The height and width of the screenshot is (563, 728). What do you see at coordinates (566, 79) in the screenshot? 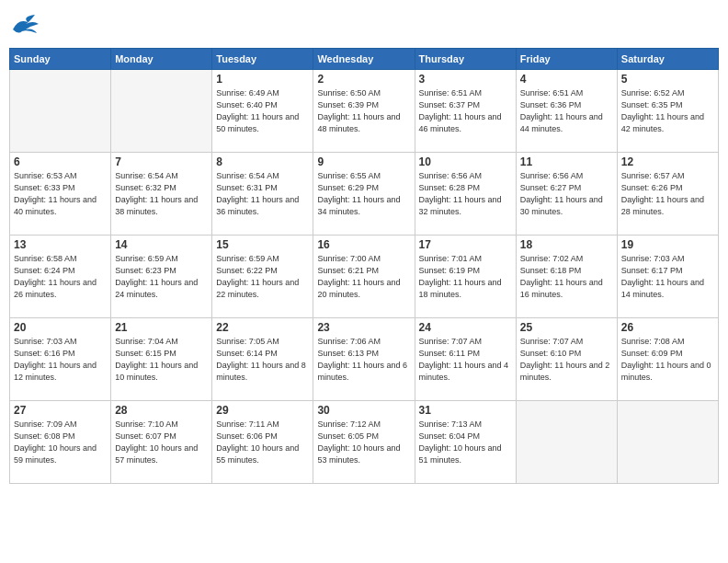
I see `day-number: 4` at bounding box center [566, 79].